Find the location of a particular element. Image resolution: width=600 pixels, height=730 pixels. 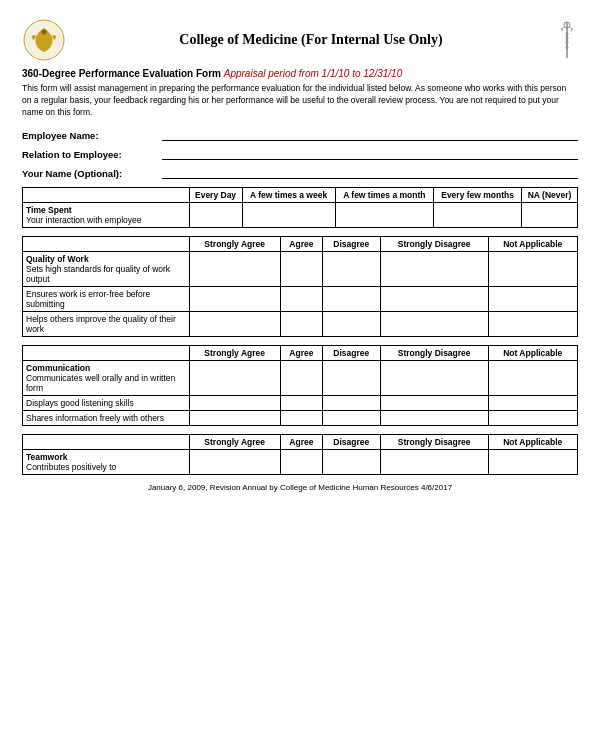

header-center: College of Medicine (For Internal Use On… is located at coordinates (311, 40).